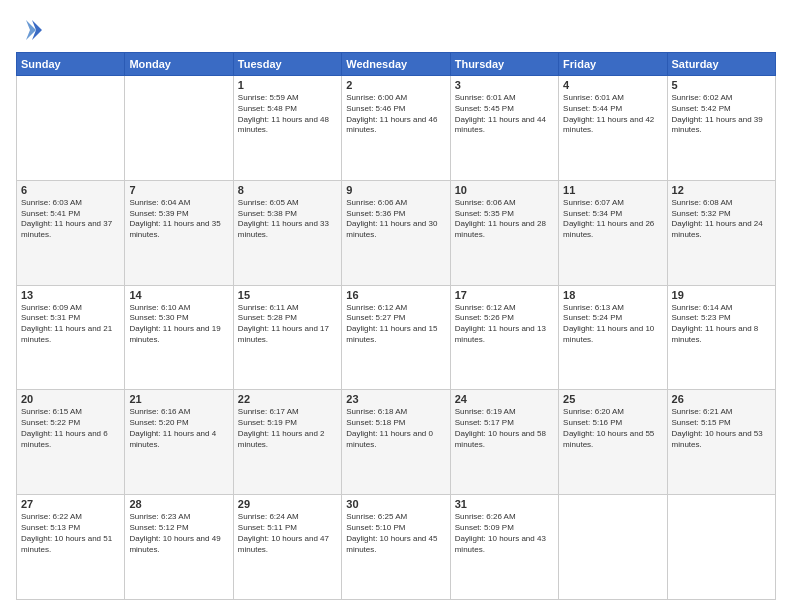 The image size is (792, 612). Describe the element at coordinates (178, 428) in the screenshot. I see `day-details: Sunrise: 6:16 AM Sunset: 5:20 PM Dayligh…` at that location.